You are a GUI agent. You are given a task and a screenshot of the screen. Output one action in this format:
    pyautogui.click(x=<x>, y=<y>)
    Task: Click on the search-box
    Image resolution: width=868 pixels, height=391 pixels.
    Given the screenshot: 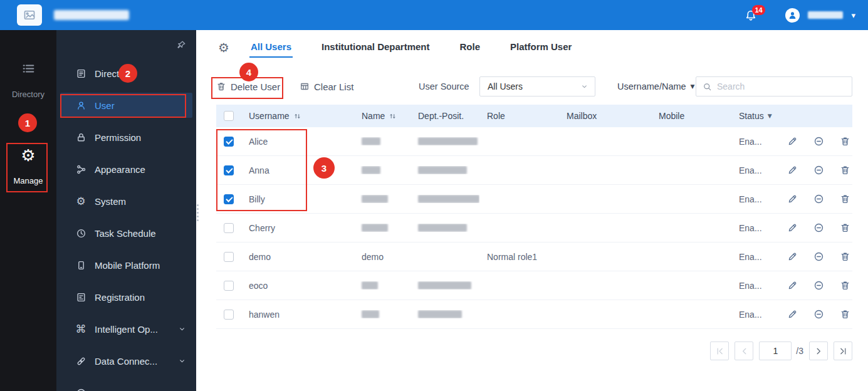 What is the action you would take?
    pyautogui.click(x=774, y=86)
    